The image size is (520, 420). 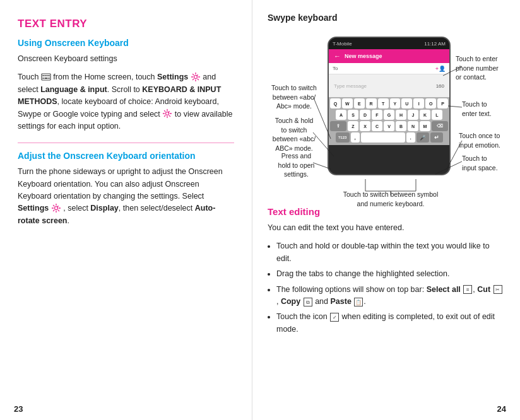 I want to click on kb-row-4: ?123 , . 🎤 ↵, so click(x=389, y=137).